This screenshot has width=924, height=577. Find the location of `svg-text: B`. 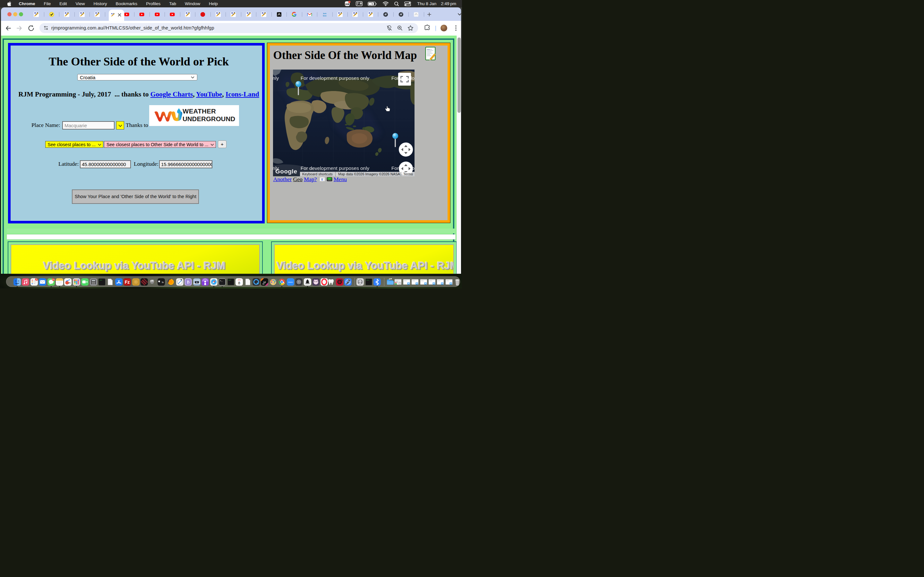

svg-text: B is located at coordinates (188, 282).